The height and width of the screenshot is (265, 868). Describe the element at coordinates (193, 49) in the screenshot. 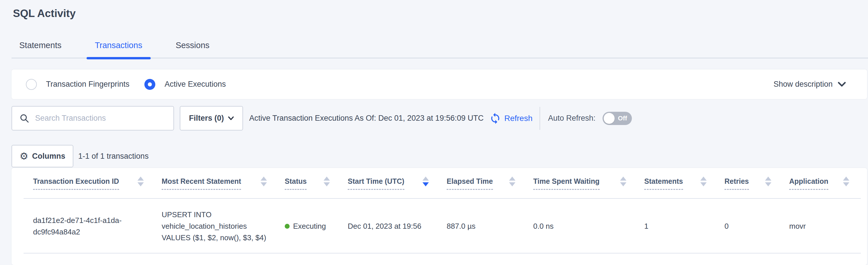

I see `tab-sessions: Sessions` at that location.